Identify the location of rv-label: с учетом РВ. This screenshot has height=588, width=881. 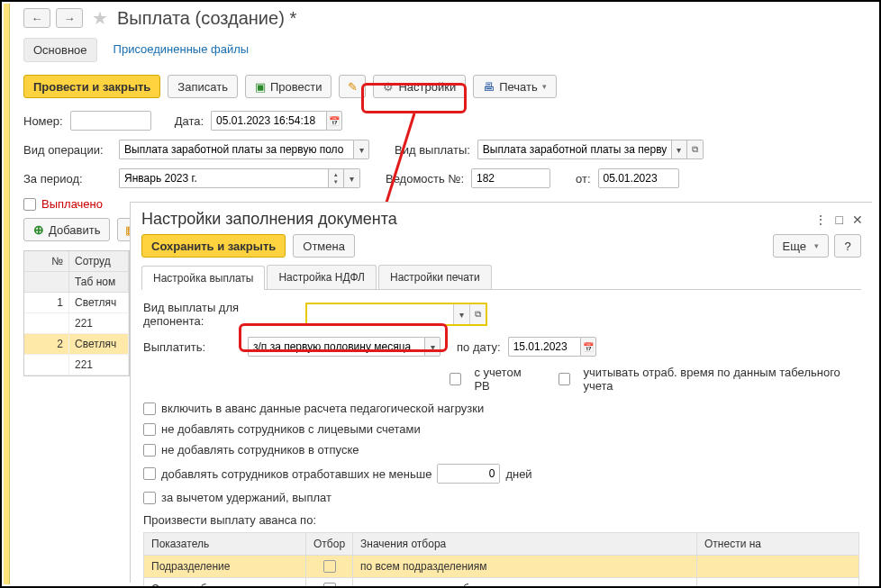
(505, 379).